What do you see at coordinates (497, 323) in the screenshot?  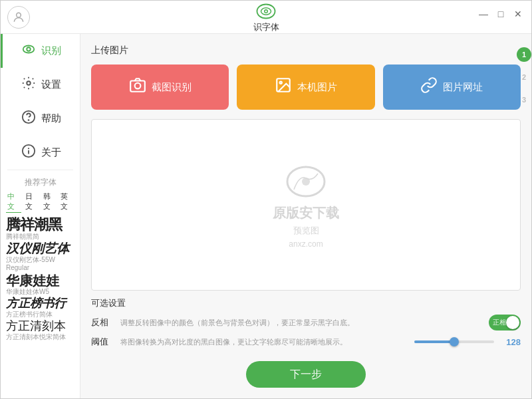 I see `toggle-label: 正相` at bounding box center [497, 323].